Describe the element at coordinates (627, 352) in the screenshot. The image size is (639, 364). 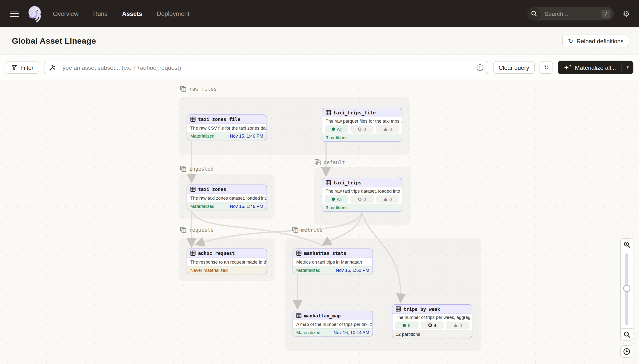
I see `download-image-button` at that location.